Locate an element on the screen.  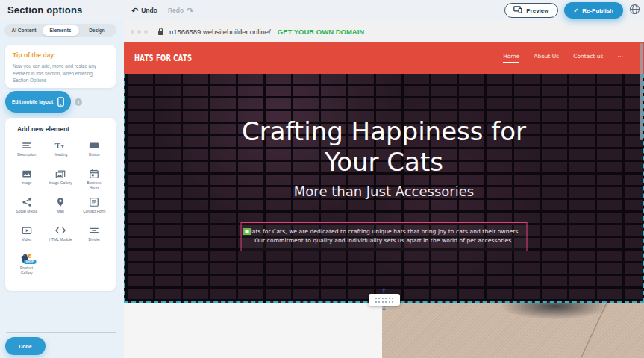
add-new-element-panel: Add new element DescriptionTтHeadingButt… is located at coordinates (60, 204).